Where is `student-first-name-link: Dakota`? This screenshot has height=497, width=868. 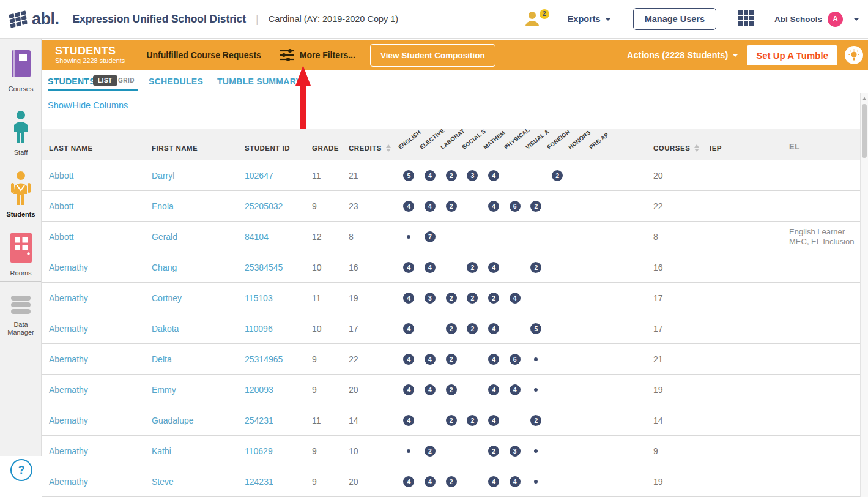 student-first-name-link: Dakota is located at coordinates (198, 329).